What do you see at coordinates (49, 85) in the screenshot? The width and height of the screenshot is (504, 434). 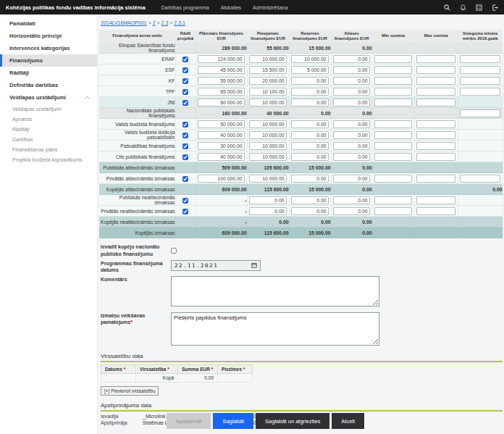 I see `sidebar-item-defin-t-s-darb-bas: Definētās darbības` at bounding box center [49, 85].